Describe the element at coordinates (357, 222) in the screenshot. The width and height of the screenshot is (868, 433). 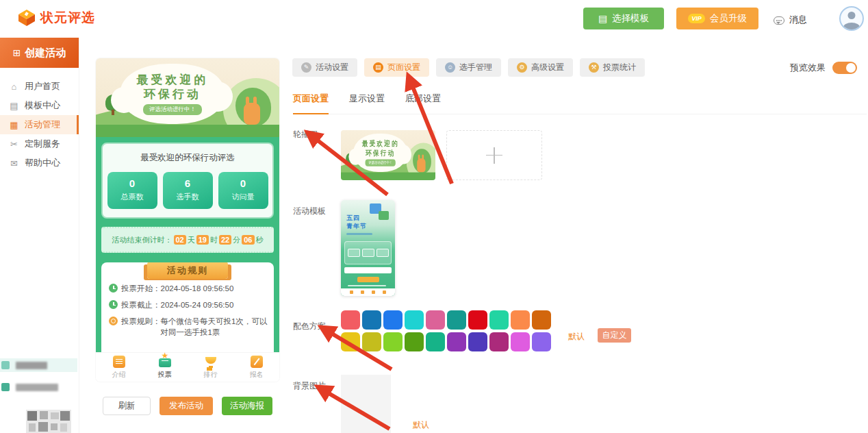
I see `template-title: 五四 青年节` at that location.